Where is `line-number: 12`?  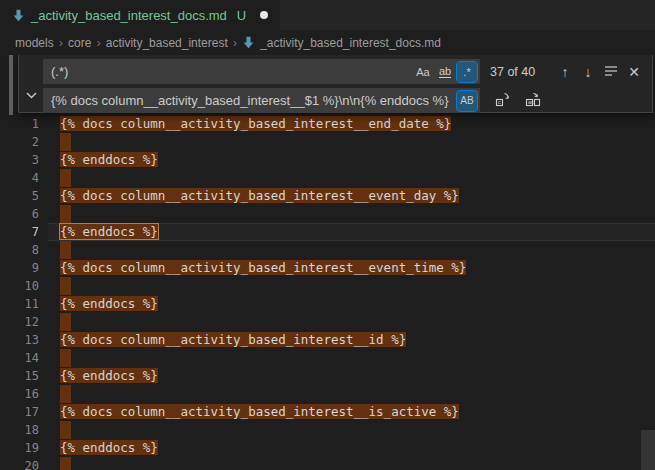 line-number: 12 is located at coordinates (24, 322).